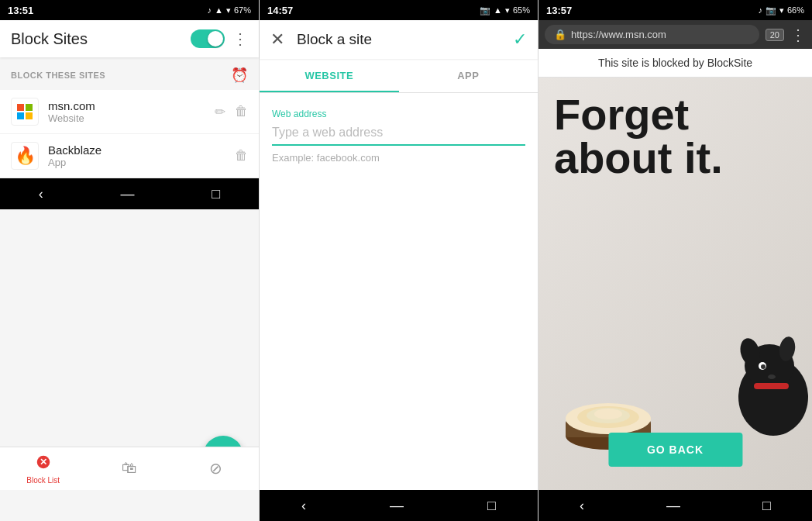 The width and height of the screenshot is (812, 521). What do you see at coordinates (242, 112) in the screenshot?
I see `delete-icon-msn: 🗑` at bounding box center [242, 112].